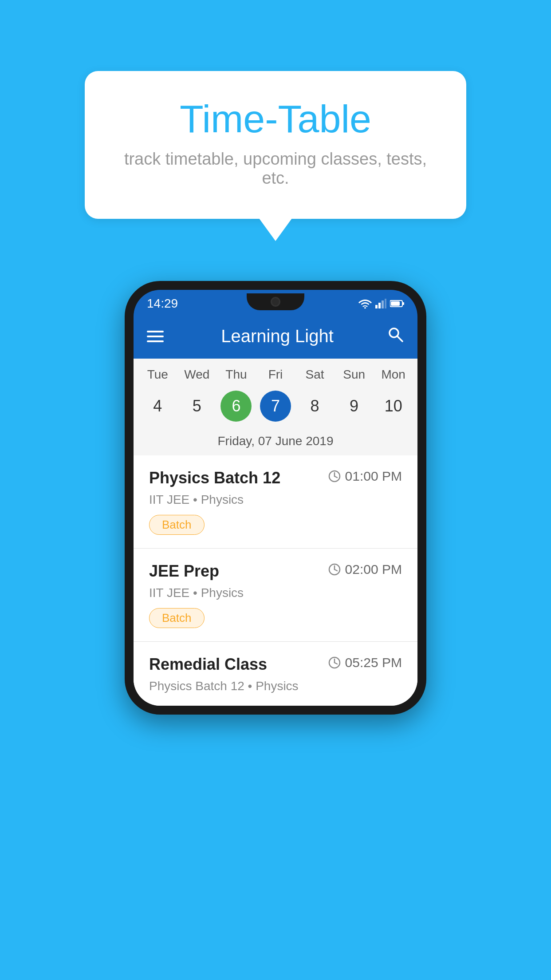  I want to click on day-label-thu: Thu, so click(236, 375).